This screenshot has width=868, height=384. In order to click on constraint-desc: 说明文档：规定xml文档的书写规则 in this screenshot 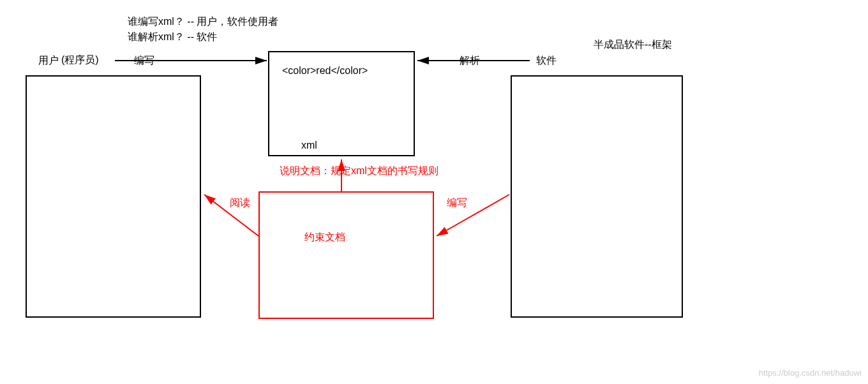, I will do `click(359, 171)`.